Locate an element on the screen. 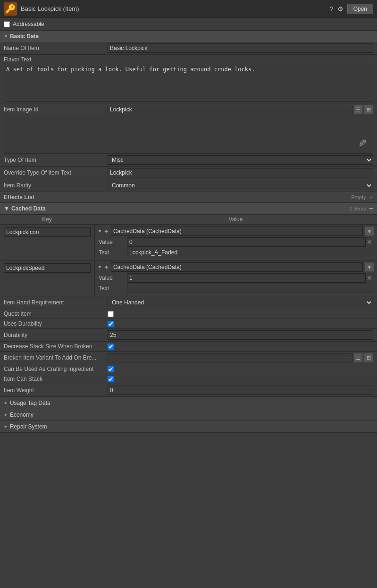 Image resolution: width=377 pixels, height=588 pixels. item-hand-req-select: One Handed Two Handed Off Hand is located at coordinates (241, 302).